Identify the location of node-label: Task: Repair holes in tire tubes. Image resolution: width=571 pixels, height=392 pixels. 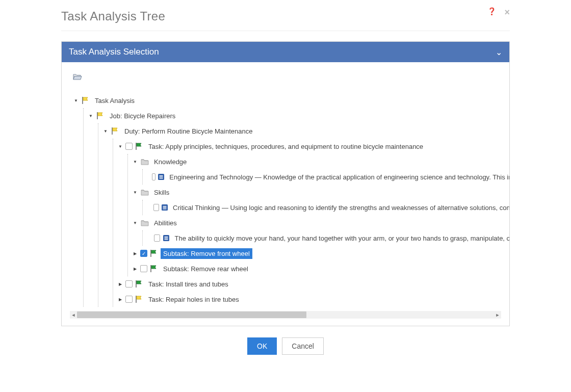
(194, 300).